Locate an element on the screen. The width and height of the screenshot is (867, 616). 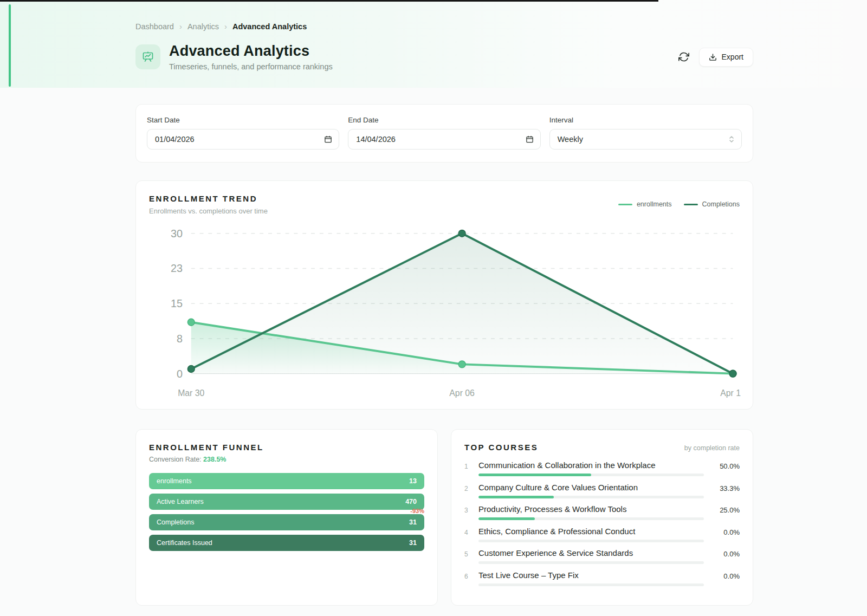
svg-text: 23 is located at coordinates (177, 268).